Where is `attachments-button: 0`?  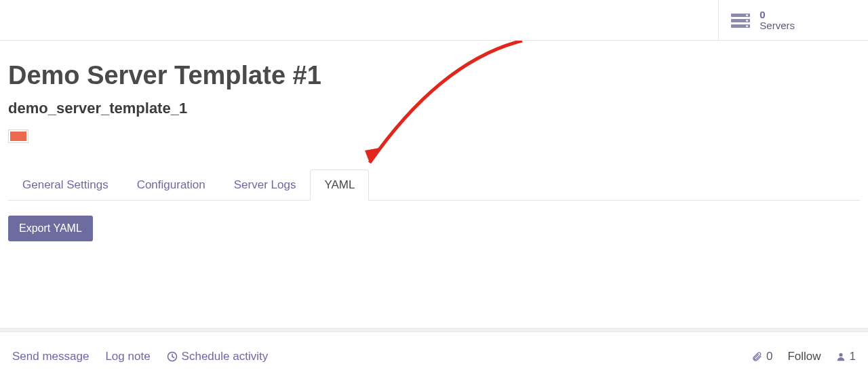
attachments-button: 0 is located at coordinates (762, 357).